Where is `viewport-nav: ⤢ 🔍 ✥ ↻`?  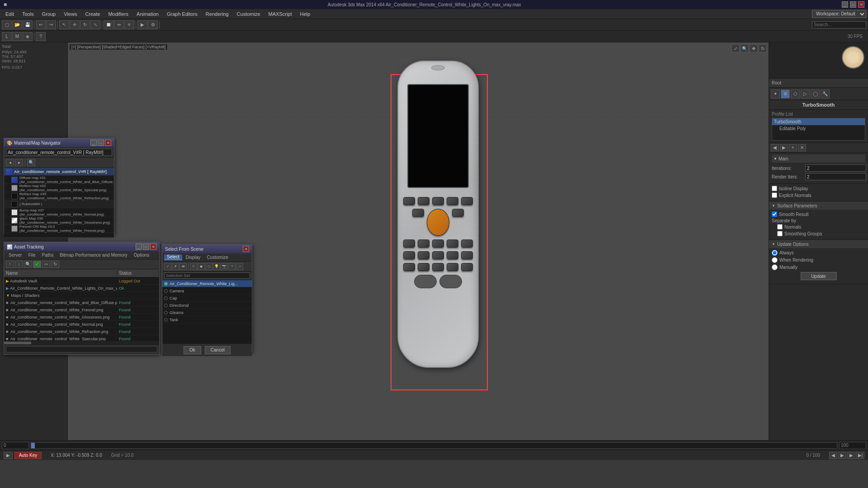 viewport-nav: ⤢ 🔍 ✥ ↻ is located at coordinates (749, 48).